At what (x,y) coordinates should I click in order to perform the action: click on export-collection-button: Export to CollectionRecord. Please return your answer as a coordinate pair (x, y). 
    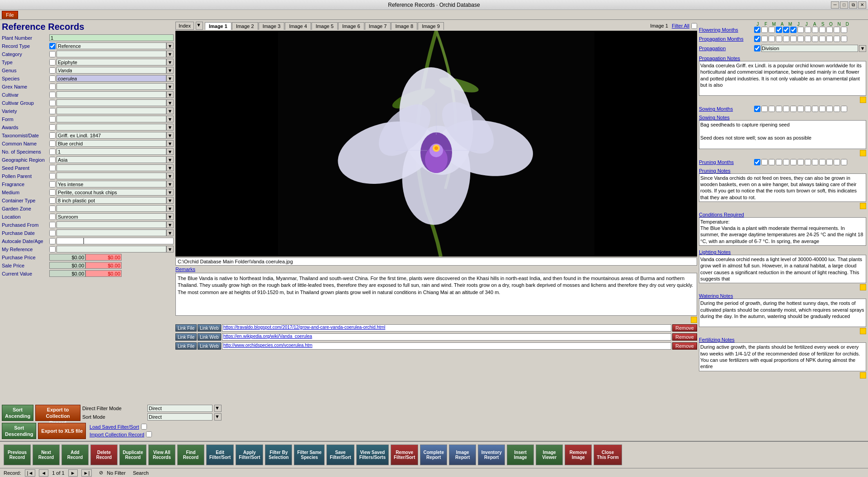
    Looking at the image, I should click on (58, 413).